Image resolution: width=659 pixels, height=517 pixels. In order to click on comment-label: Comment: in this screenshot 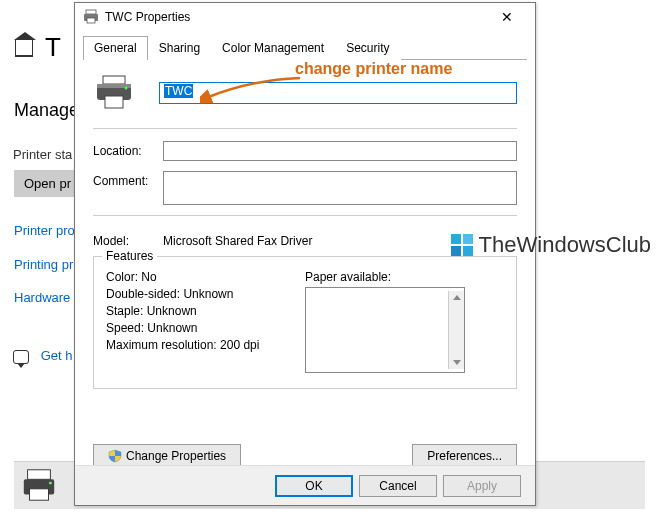, I will do `click(128, 180)`.